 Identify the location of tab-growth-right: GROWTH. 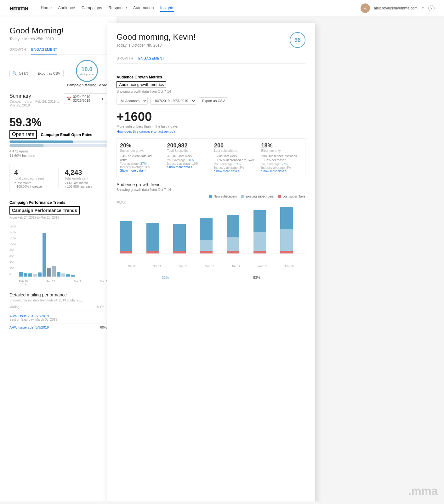
(125, 60).